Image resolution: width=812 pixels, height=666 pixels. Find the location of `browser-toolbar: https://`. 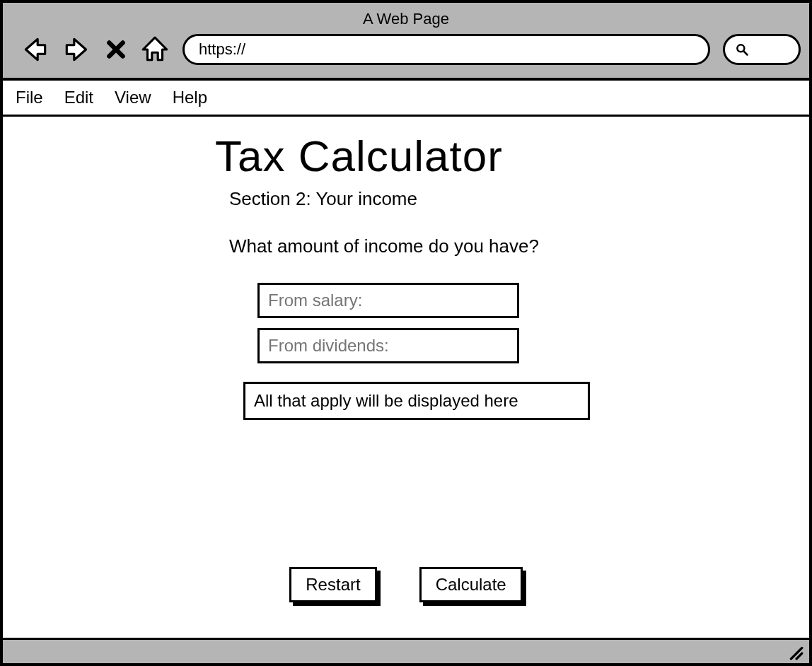

browser-toolbar: https:// is located at coordinates (406, 49).